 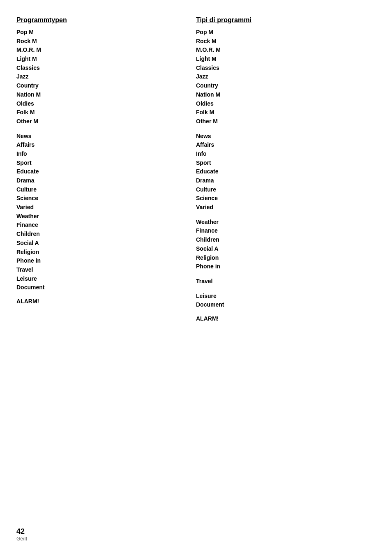 I want to click on page-number: 42, so click(x=22, y=532).